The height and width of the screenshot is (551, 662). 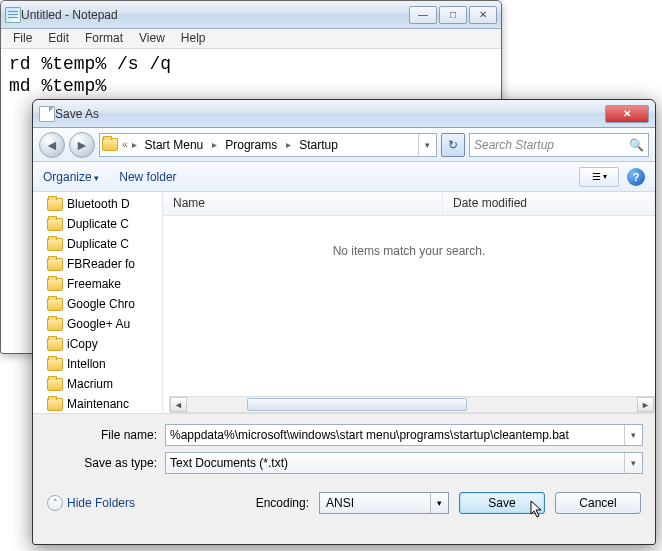 What do you see at coordinates (22, 38) in the screenshot?
I see `menu-file: File` at bounding box center [22, 38].